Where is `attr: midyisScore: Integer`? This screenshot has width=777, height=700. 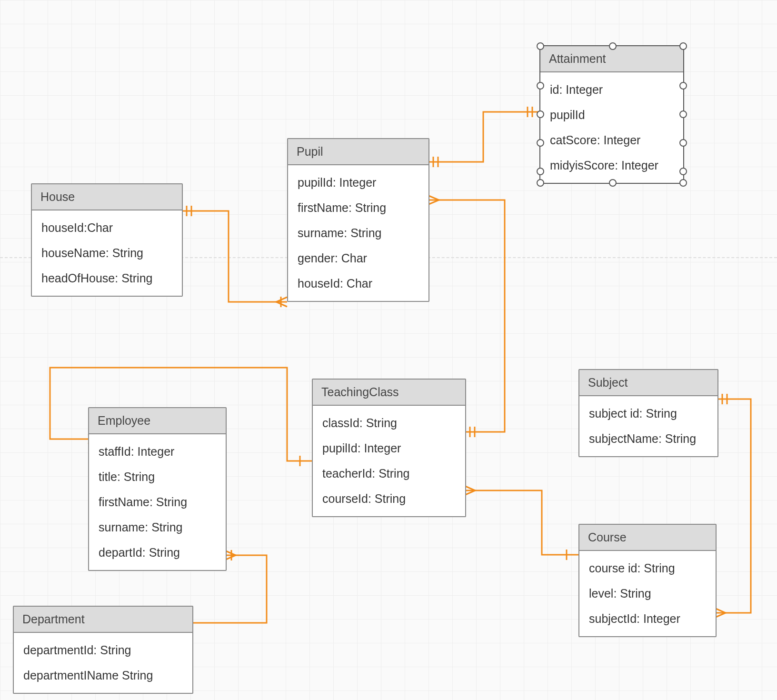 attr: midyisScore: Integer is located at coordinates (612, 166).